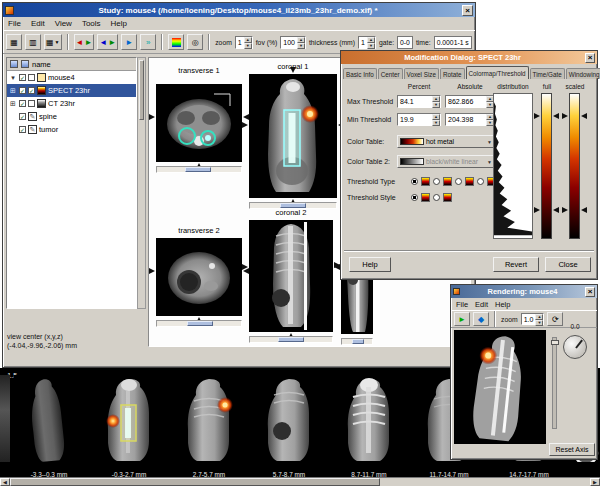 The height and width of the screenshot is (486, 600). I want to click on zoom-value: 1, so click(240, 42).